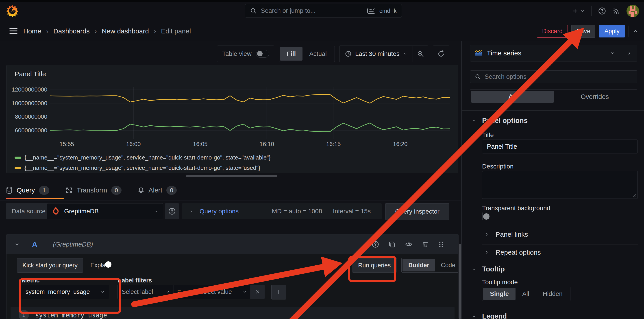  What do you see at coordinates (560, 185) in the screenshot?
I see `description-textarea` at bounding box center [560, 185].